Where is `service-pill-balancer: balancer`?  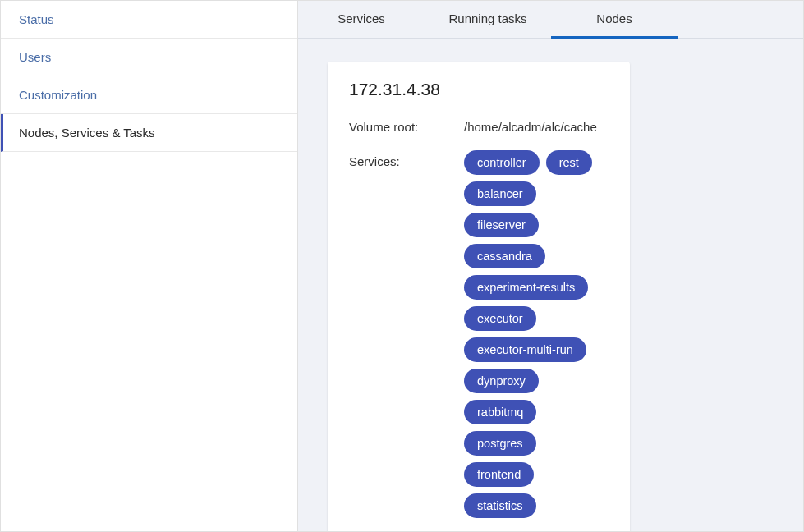 service-pill-balancer: balancer is located at coordinates (500, 194).